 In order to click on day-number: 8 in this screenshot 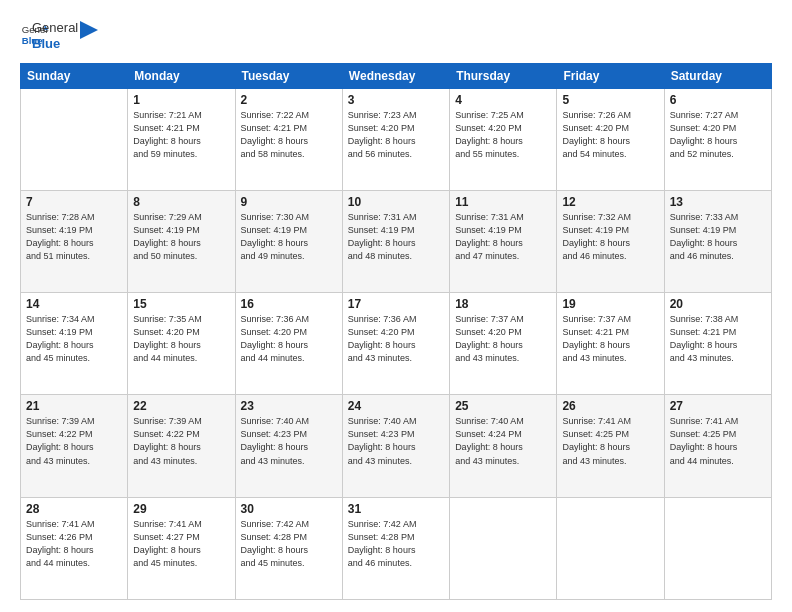, I will do `click(181, 202)`.